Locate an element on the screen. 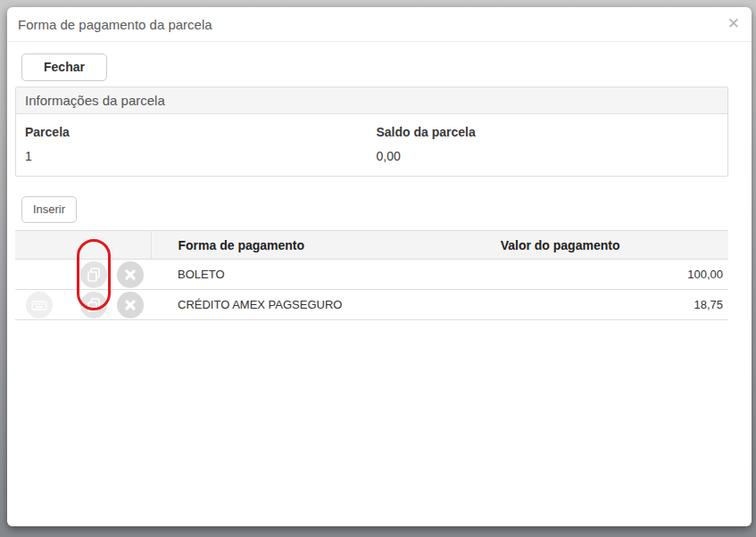 The width and height of the screenshot is (756, 537). field-parcela-value: 1 is located at coordinates (201, 156).